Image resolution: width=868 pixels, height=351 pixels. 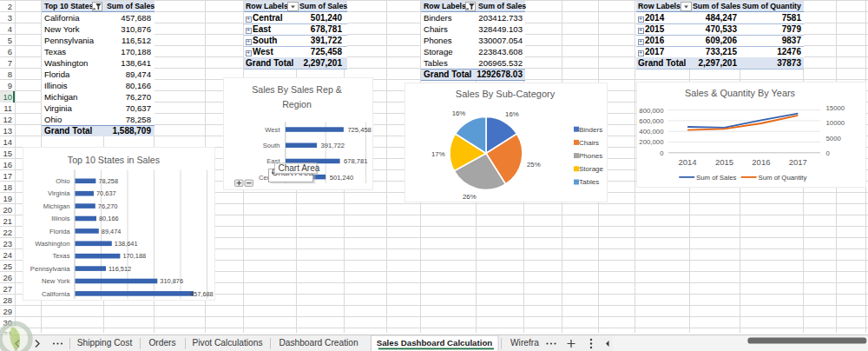 I want to click on svg-text: Sales By Sub-Category, so click(x=505, y=94).